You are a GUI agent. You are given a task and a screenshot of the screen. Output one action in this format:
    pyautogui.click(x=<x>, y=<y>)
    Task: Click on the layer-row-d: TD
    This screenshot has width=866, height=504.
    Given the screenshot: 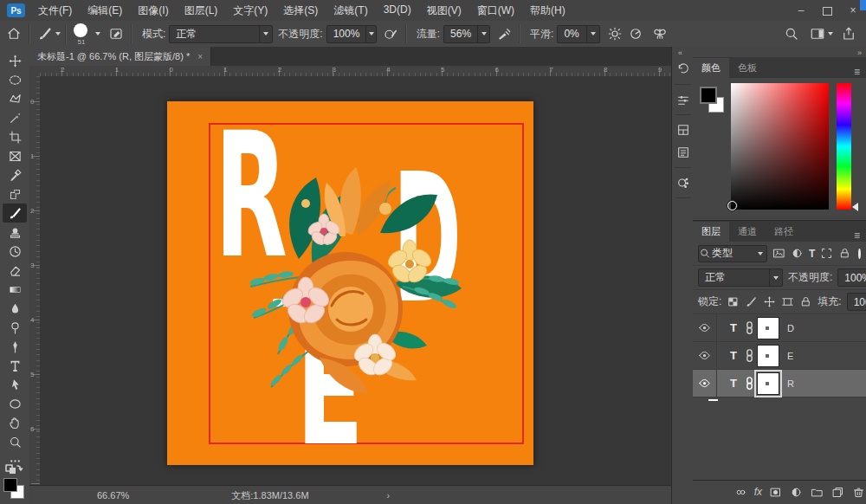 What is the action you would take?
    pyautogui.click(x=779, y=328)
    